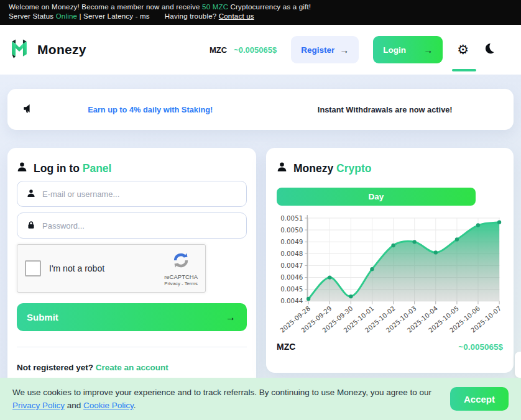 The image size is (521, 420). Describe the element at coordinates (270, 7) in the screenshot. I see `welcome-suffix: Cryptocurrency as a gift!` at that location.